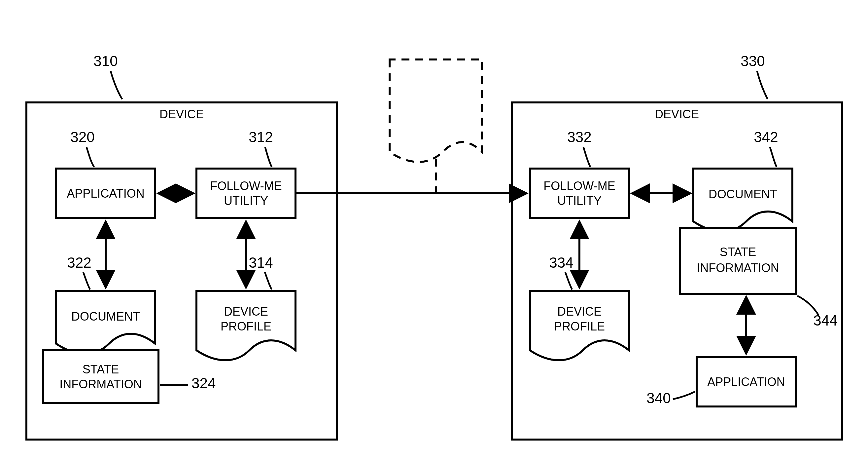 The height and width of the screenshot is (463, 868). What do you see at coordinates (261, 263) in the screenshot?
I see `ref-314: 314` at bounding box center [261, 263].